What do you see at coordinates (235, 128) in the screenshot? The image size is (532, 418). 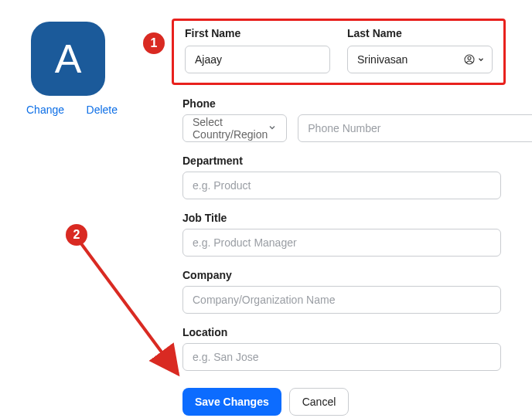 I see `phone-country-select: Select Country/Region` at bounding box center [235, 128].